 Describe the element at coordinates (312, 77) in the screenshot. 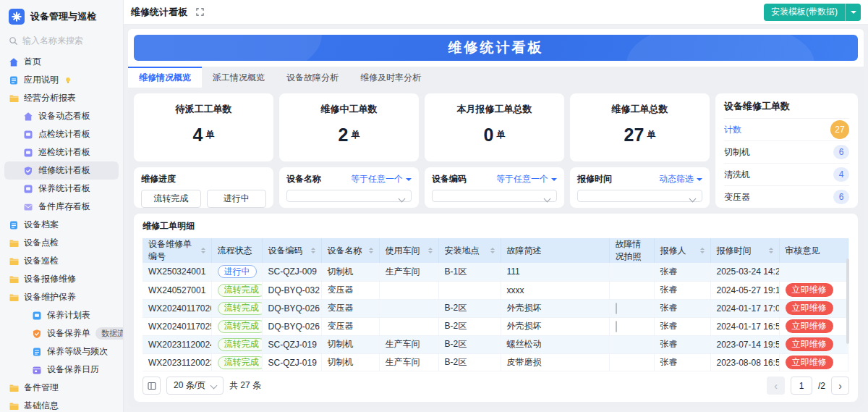

I see `tab-3: 设备故障分析` at that location.